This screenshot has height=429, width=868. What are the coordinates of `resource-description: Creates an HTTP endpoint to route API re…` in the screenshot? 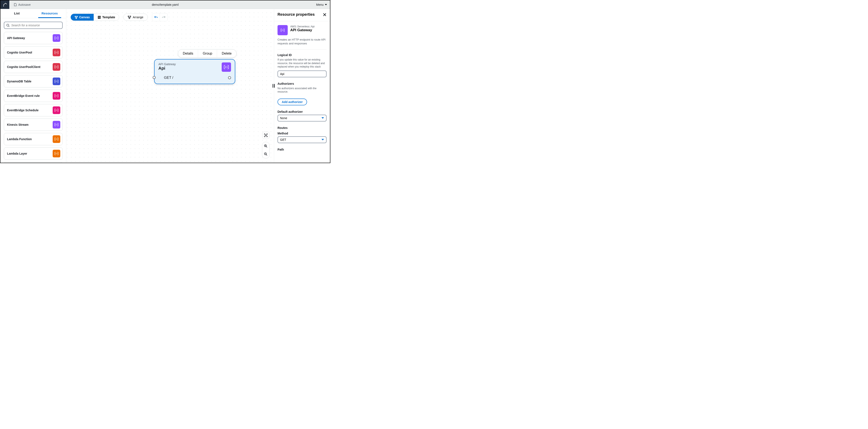 It's located at (302, 42).